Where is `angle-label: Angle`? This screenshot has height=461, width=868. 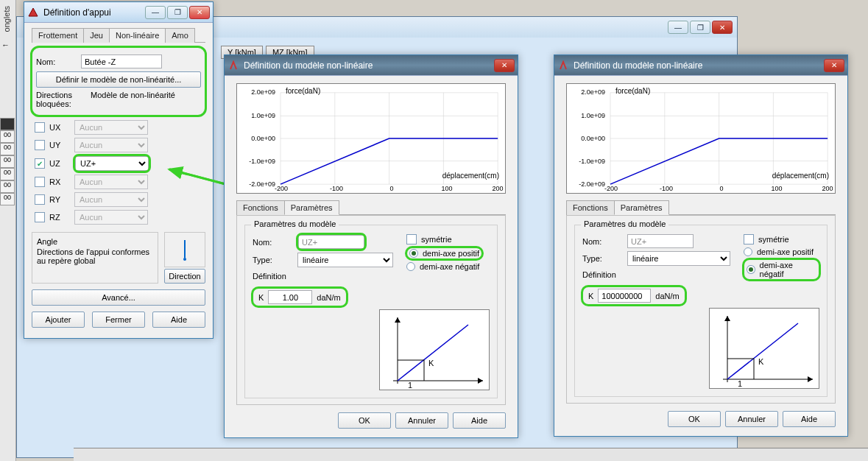 angle-label: Angle is located at coordinates (95, 242).